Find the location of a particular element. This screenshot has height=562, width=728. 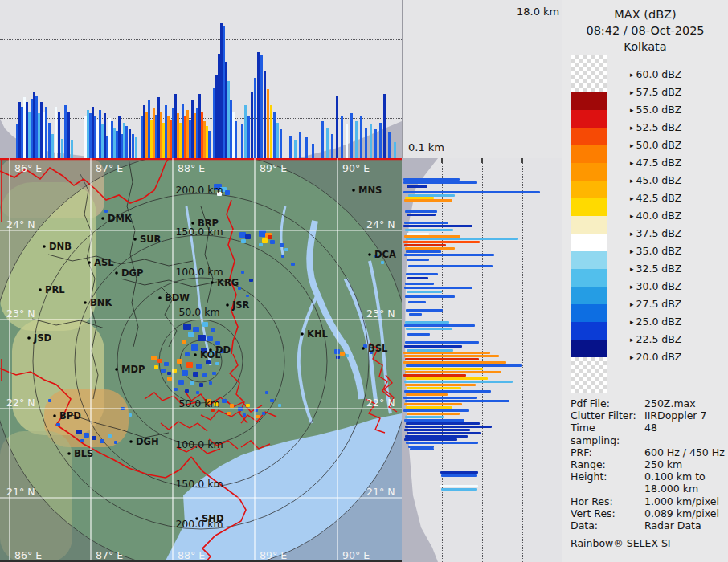

metadata-row: Pdf File:250Z.max is located at coordinates (648, 403).